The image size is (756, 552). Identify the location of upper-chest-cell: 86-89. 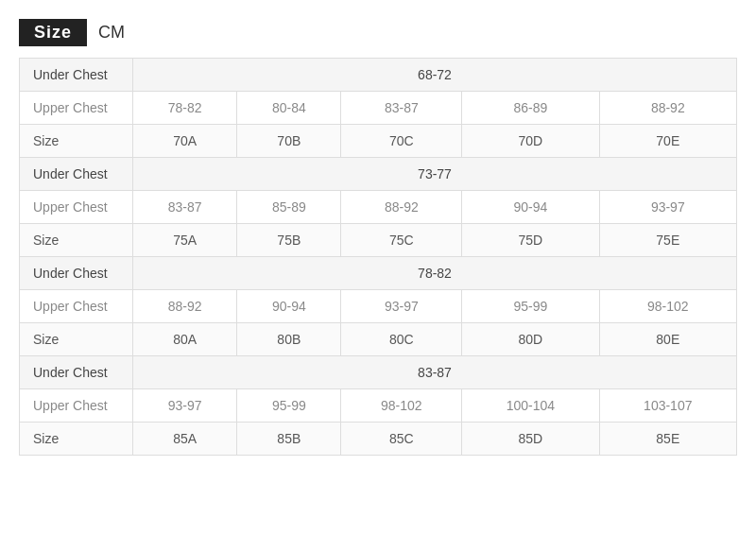
(531, 108).